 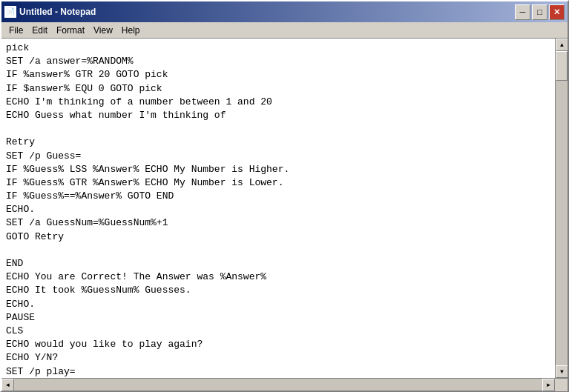 What do you see at coordinates (556, 12) in the screenshot?
I see `close-button: ✕` at bounding box center [556, 12].